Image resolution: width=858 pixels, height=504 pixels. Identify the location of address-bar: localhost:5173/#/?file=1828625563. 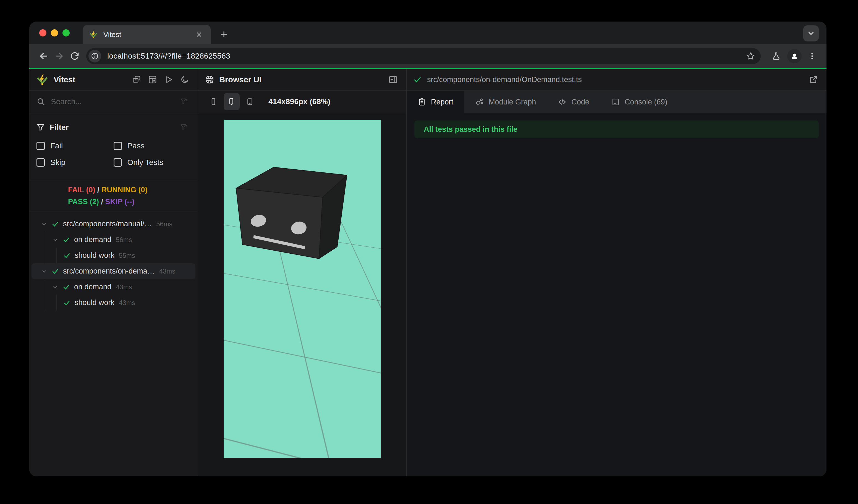
(424, 56).